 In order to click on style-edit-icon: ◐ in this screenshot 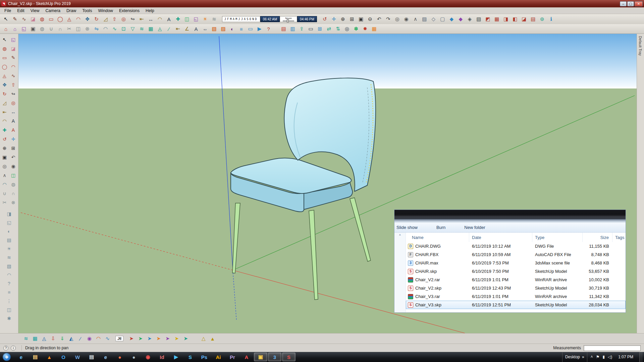, I will do `click(232, 29)`.